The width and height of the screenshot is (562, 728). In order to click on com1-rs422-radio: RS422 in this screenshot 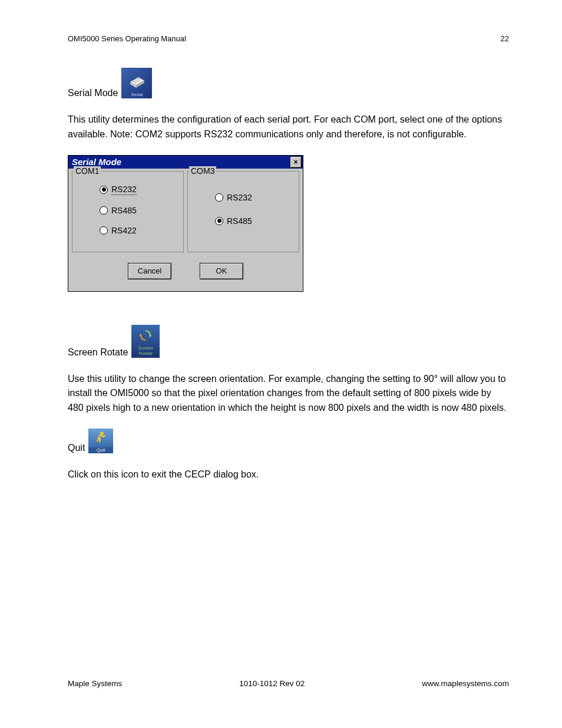, I will do `click(138, 230)`.